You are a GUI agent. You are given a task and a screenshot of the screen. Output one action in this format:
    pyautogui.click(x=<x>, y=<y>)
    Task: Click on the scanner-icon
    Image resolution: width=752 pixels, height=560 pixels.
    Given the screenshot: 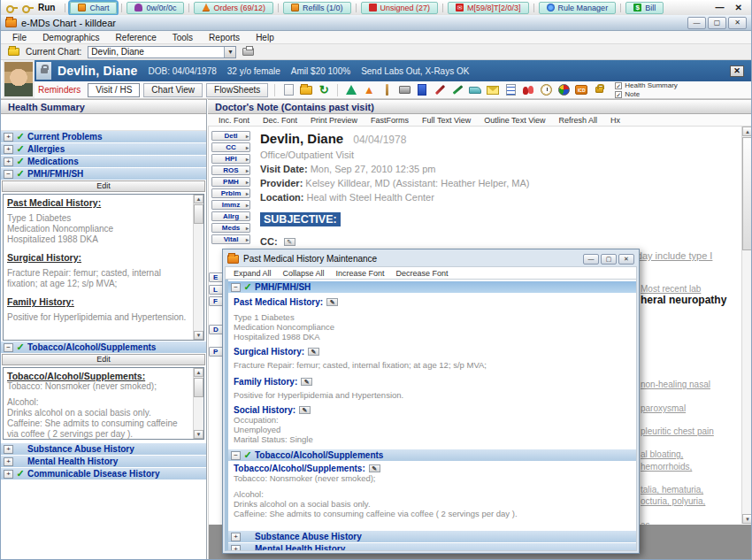 What is the action you would take?
    pyautogui.click(x=475, y=90)
    